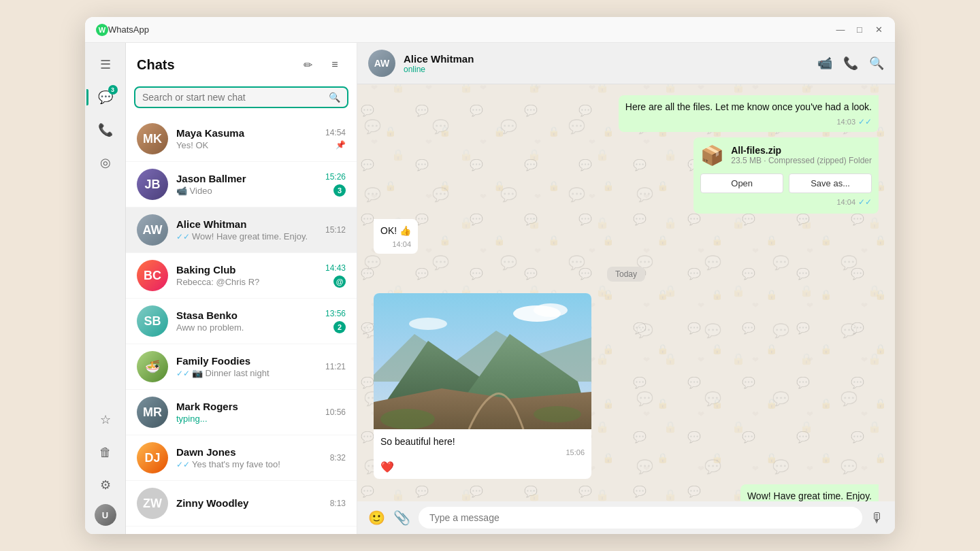 The image size is (980, 551). I want to click on message-text-1: Here are all the files. Let me know once…, so click(749, 107).